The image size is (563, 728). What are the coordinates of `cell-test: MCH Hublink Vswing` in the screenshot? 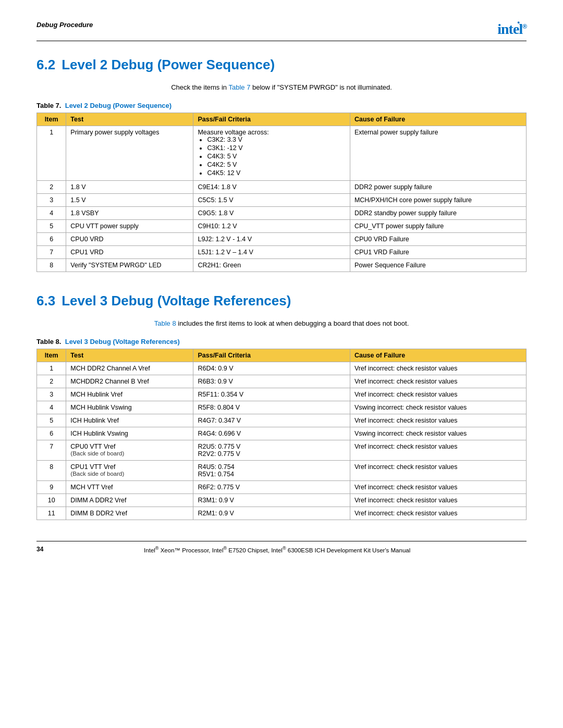 It's located at (130, 408).